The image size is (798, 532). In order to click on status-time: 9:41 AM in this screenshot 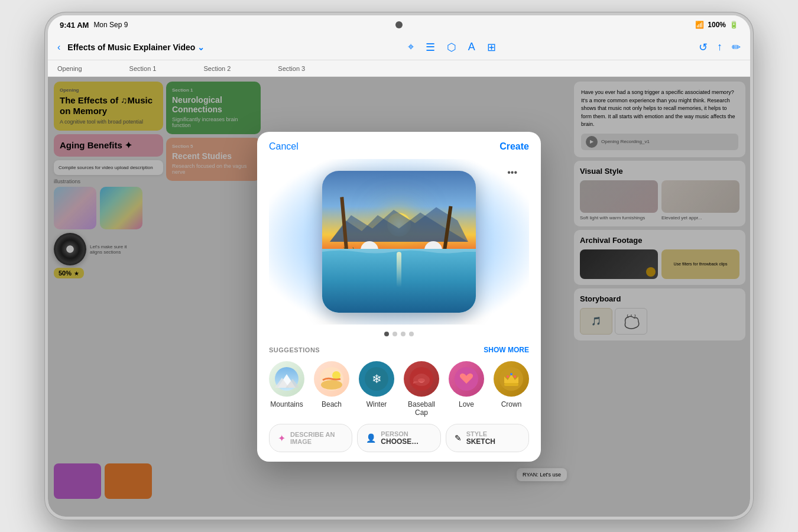, I will do `click(74, 25)`.